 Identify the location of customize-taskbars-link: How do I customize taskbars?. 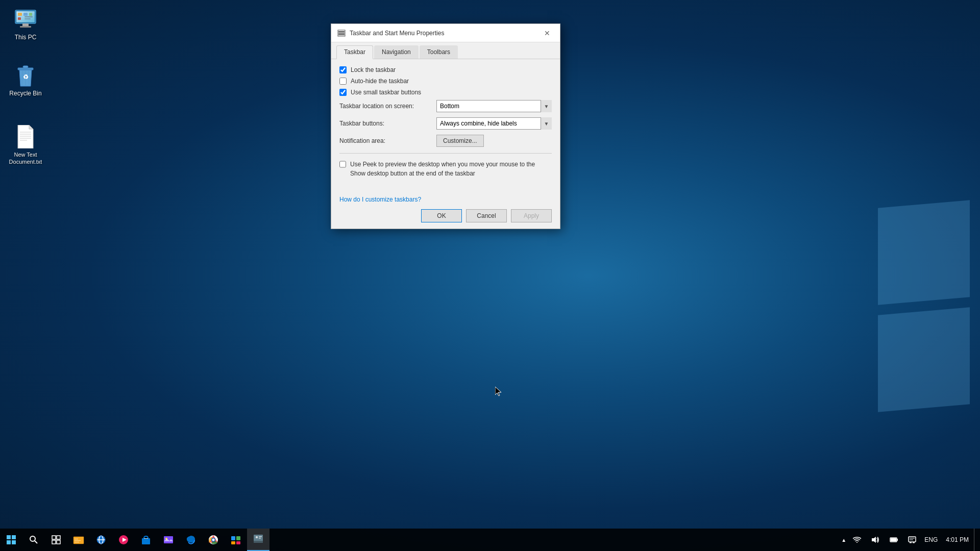
(380, 199).